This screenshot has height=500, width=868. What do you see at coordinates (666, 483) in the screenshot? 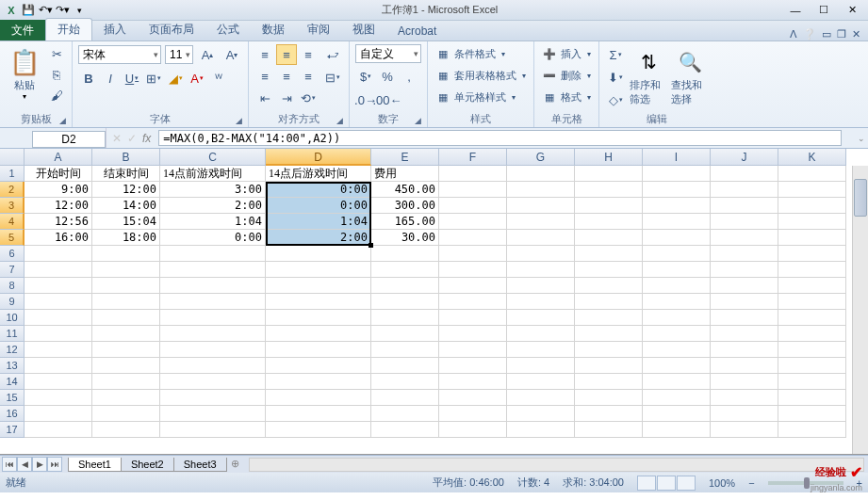
I see `page-layout-view-icon` at bounding box center [666, 483].